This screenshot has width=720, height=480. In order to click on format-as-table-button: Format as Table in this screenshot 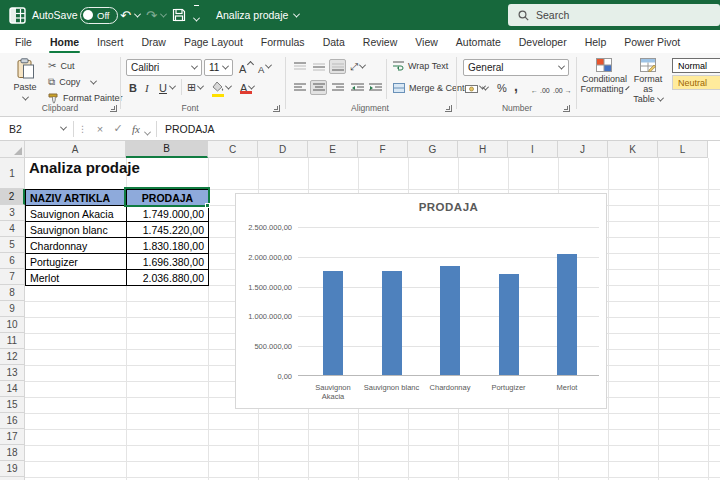, I will do `click(648, 81)`.